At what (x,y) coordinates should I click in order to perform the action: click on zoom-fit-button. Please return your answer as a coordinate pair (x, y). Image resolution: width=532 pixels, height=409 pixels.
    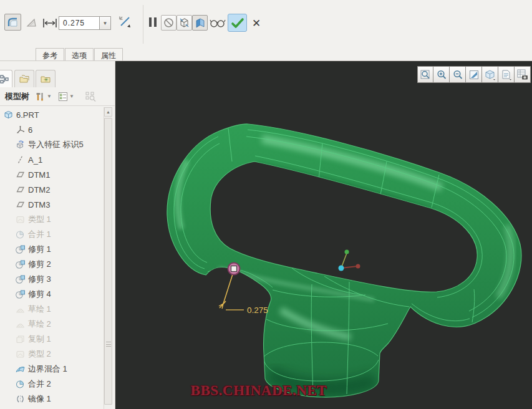
    Looking at the image, I should click on (425, 75).